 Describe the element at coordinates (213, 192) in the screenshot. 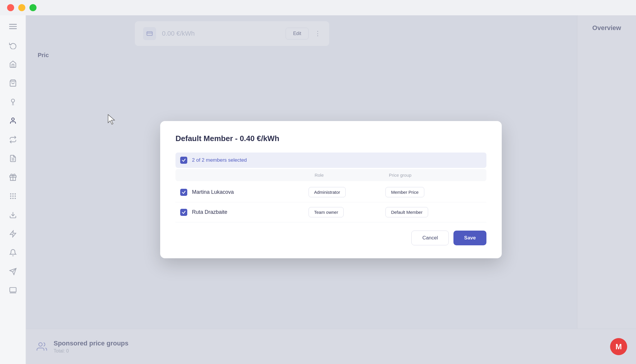

I see `member-name-0: Martina Lukacova` at that location.